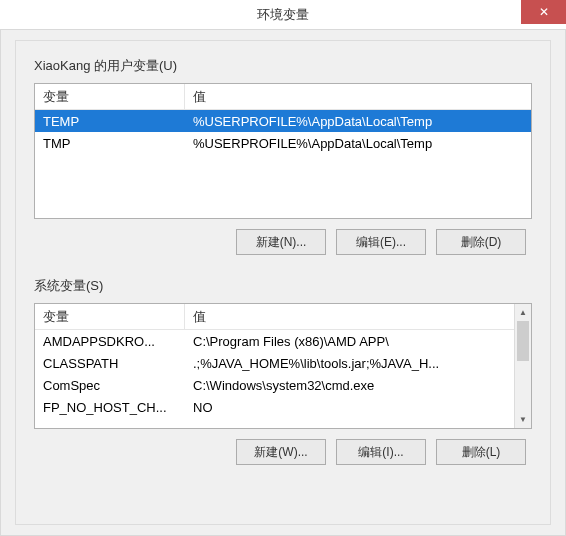  Describe the element at coordinates (274, 385) in the screenshot. I see `table-row: ComSpecC:\Windows\system32\cmd.exe` at that location.